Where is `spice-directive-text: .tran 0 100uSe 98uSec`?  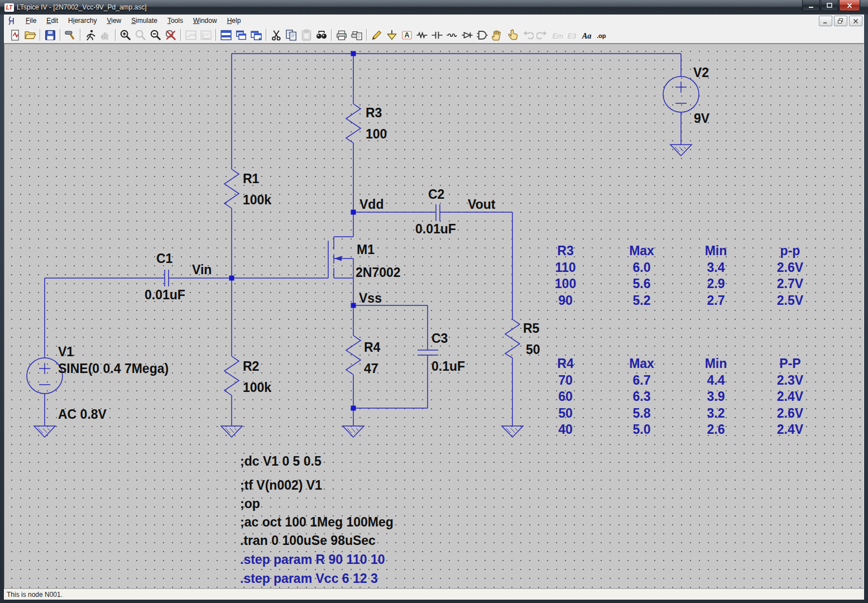
spice-directive-text: .tran 0 100uSe 98uSec is located at coordinates (308, 540).